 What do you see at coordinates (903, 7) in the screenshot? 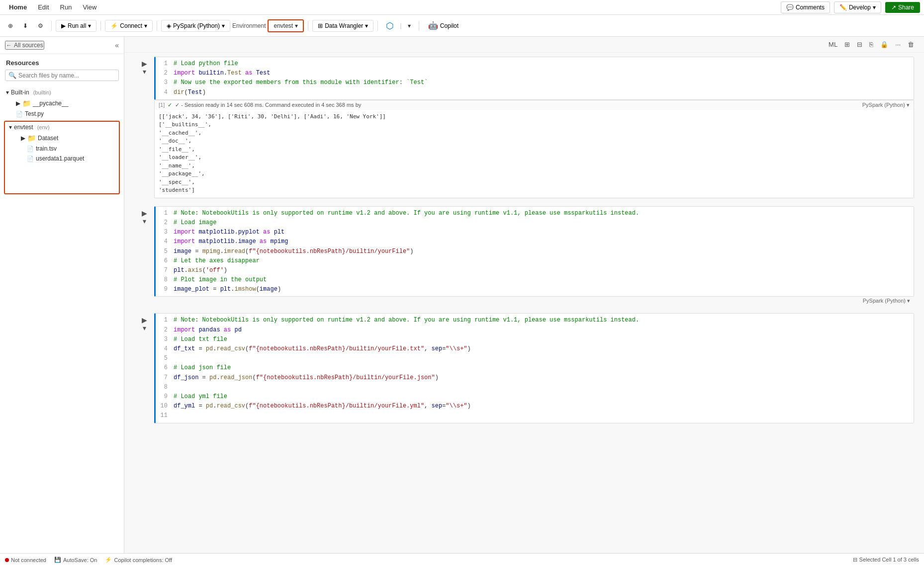
I see `share-button: ↗ Share` at bounding box center [903, 7].